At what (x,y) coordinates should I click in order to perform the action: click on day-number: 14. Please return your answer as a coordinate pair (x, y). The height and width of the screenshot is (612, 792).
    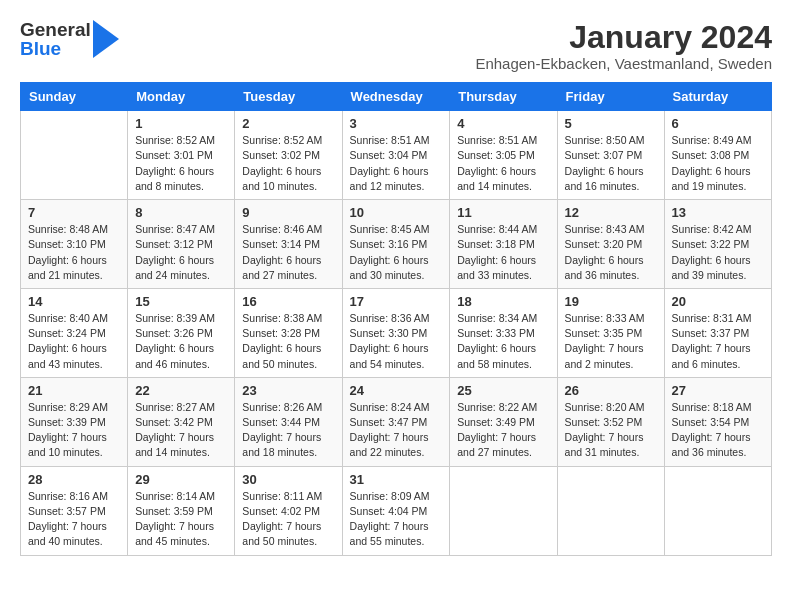
    Looking at the image, I should click on (74, 302).